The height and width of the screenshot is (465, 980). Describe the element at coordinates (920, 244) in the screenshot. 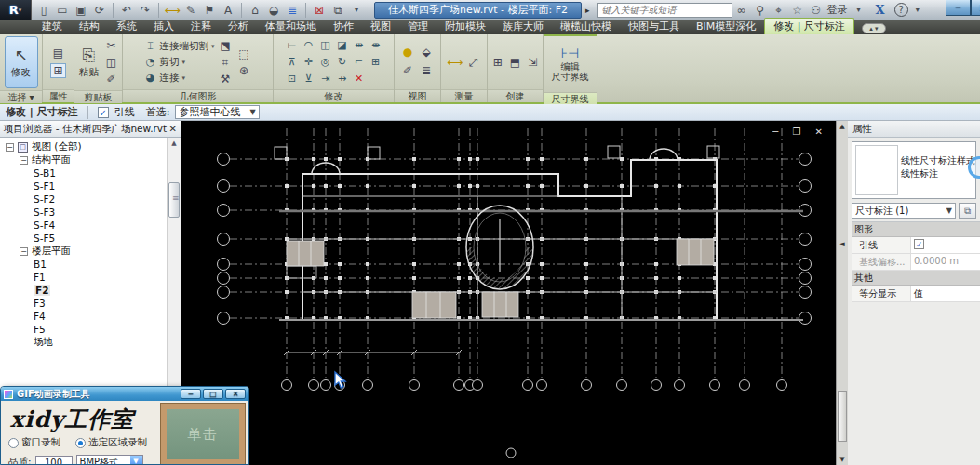

I see `leader-param-checkbox: ✓` at that location.